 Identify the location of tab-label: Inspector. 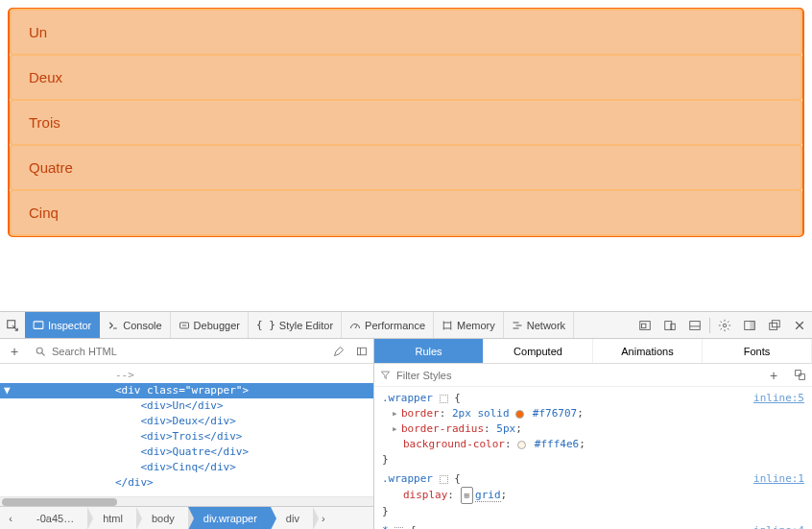
(69, 325).